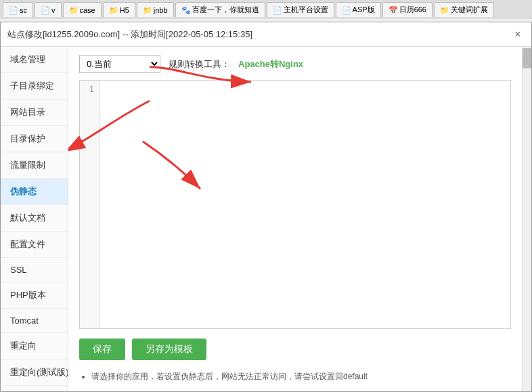 This screenshot has width=532, height=392. What do you see at coordinates (19, 269) in the screenshot?
I see `sidebar-item-ssl-label: SSL` at bounding box center [19, 269].